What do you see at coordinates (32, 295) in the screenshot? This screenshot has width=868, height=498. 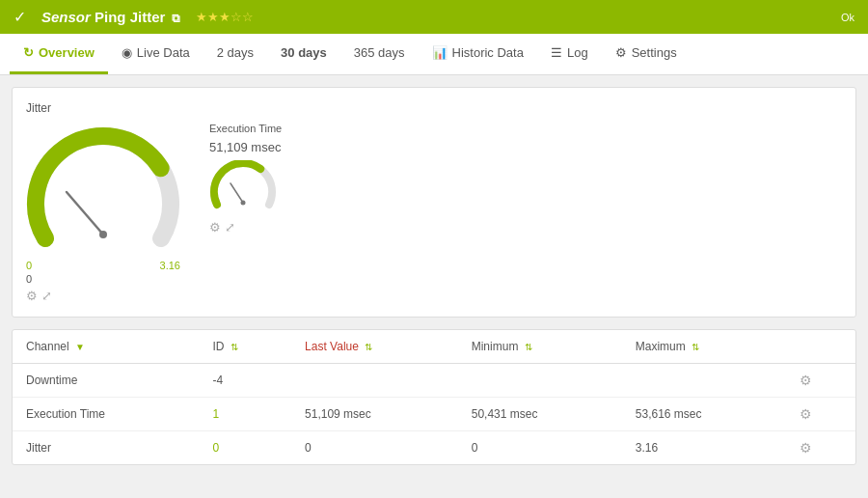 I see `gauge-settings-icon: ⚙` at bounding box center [32, 295].